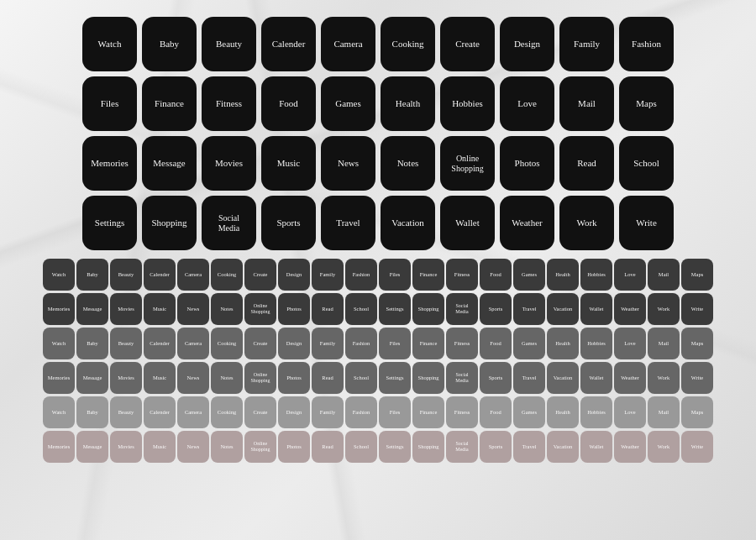 This screenshot has width=756, height=540. What do you see at coordinates (467, 163) in the screenshot?
I see `large-icon-onlineshopping: Online Shopping` at bounding box center [467, 163].